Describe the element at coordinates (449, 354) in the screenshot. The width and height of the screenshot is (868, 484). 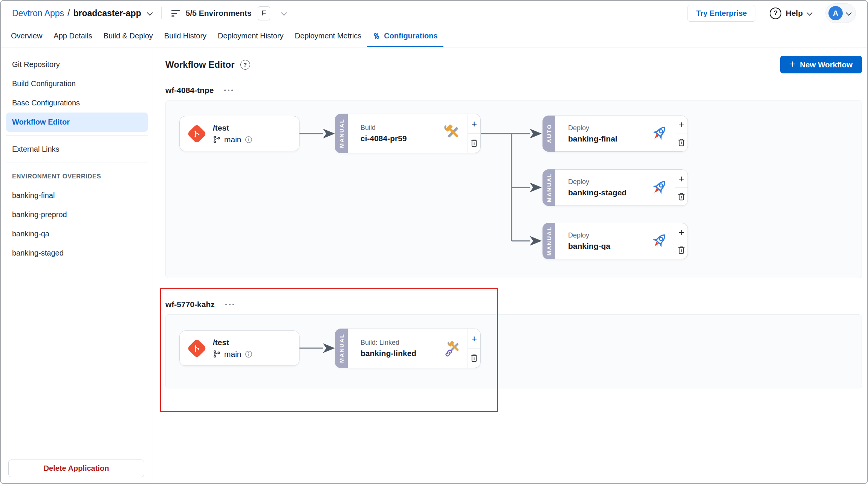
I see `link-icon` at that location.